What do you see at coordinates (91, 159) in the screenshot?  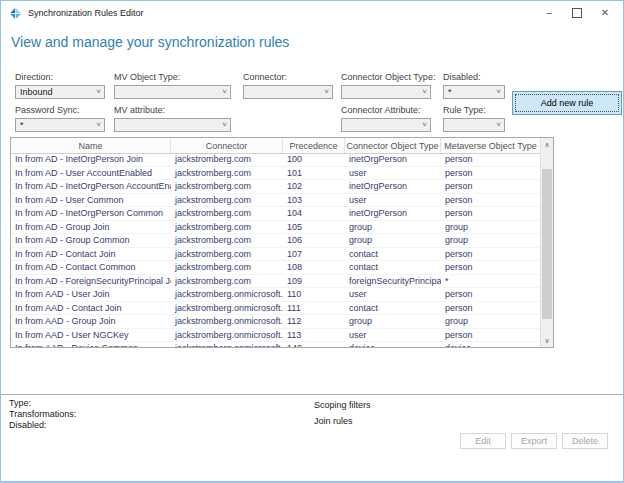 I see `table-cell: In from AD - InetOrgPerson Join` at bounding box center [91, 159].